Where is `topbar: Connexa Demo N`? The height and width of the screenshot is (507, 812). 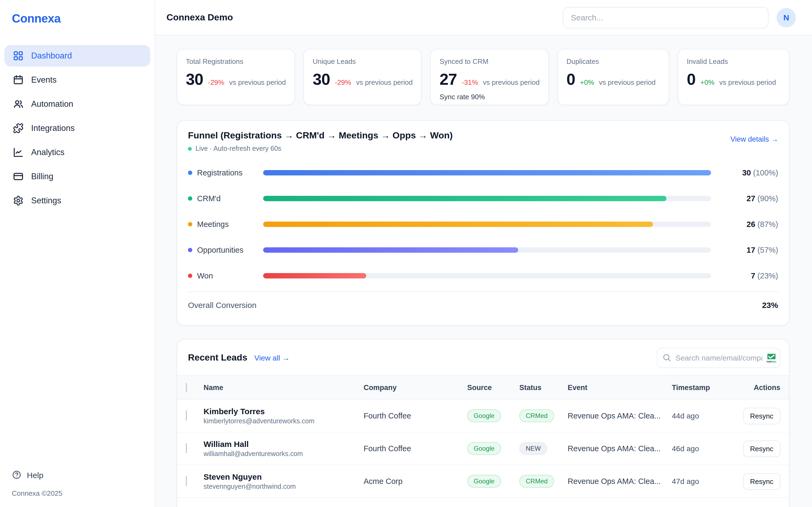 topbar: Connexa Demo N is located at coordinates (484, 18).